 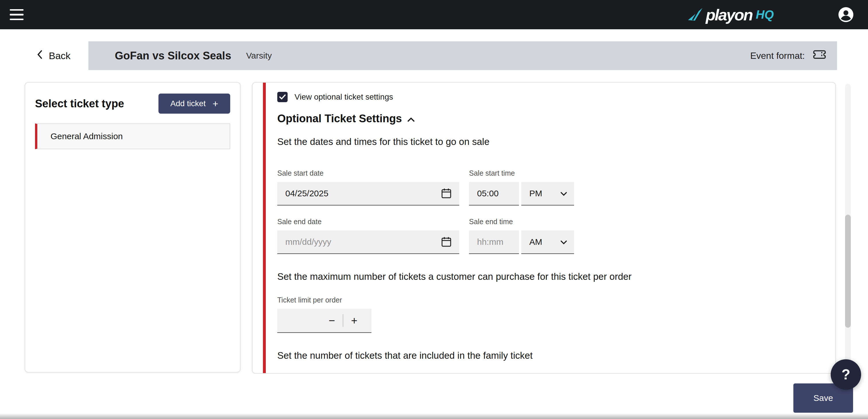 I want to click on sale-start-time-input-wrap, so click(x=494, y=194).